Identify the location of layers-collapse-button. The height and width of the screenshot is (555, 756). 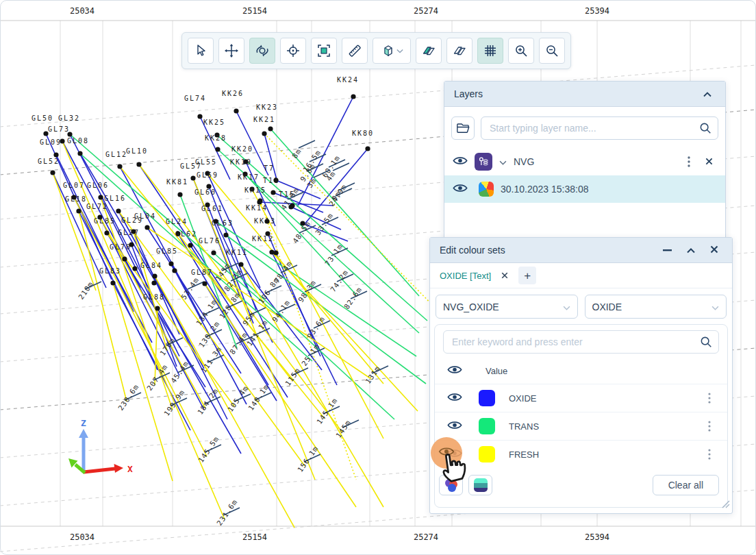
(707, 95).